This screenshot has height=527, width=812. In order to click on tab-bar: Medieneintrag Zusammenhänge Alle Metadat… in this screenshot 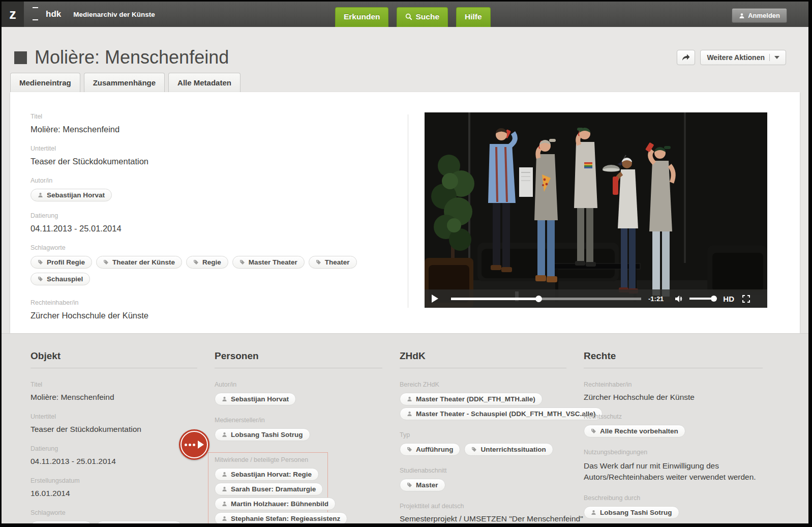, I will do `click(405, 82)`.